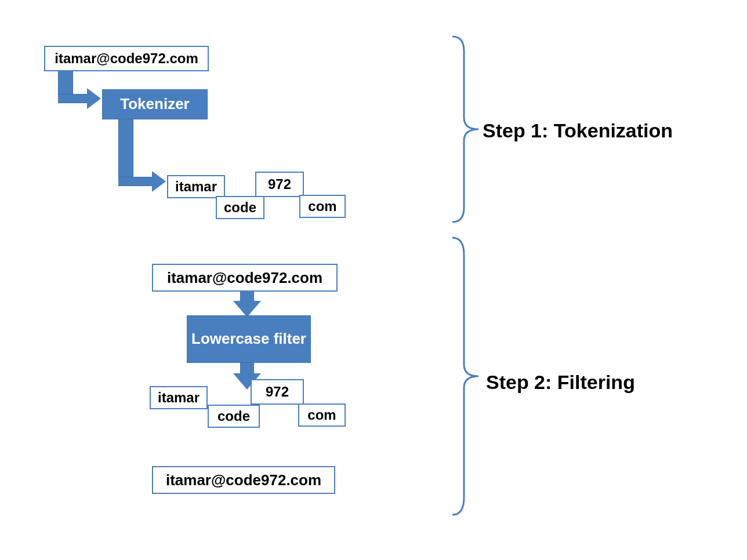 Image resolution: width=747 pixels, height=560 pixels. I want to click on step1-token1-text: itamar, so click(196, 187).